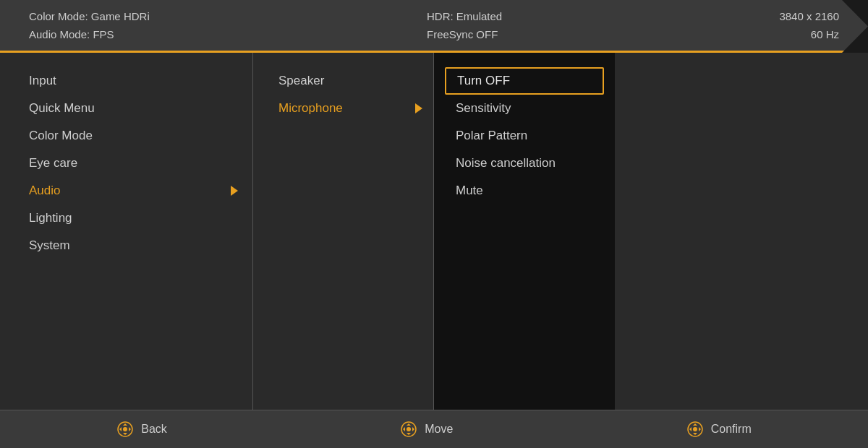  What do you see at coordinates (126, 81) in the screenshot?
I see `sidebar-item-input: Input` at bounding box center [126, 81].